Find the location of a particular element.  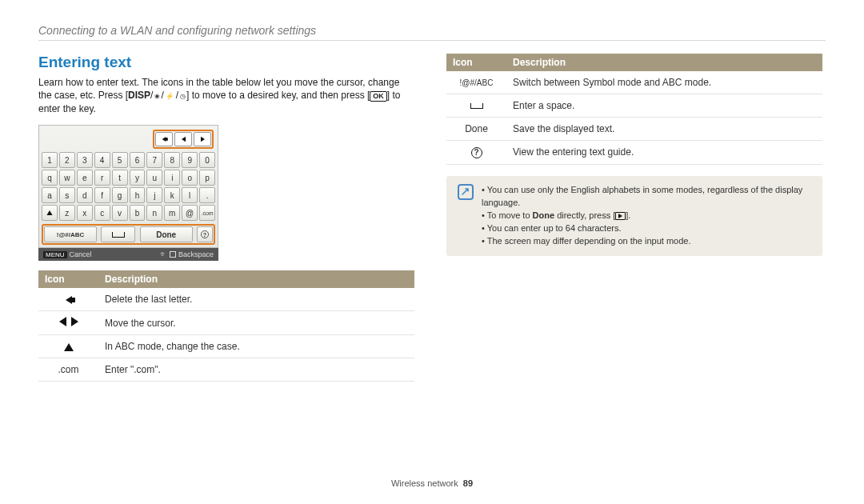

done-bold: Done is located at coordinates (544, 215).